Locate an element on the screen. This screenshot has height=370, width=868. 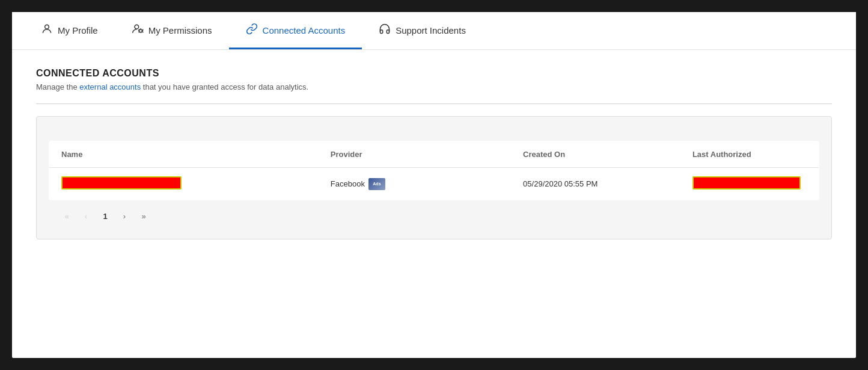
tab-my-permissions-label: My Permissions is located at coordinates (180, 30).